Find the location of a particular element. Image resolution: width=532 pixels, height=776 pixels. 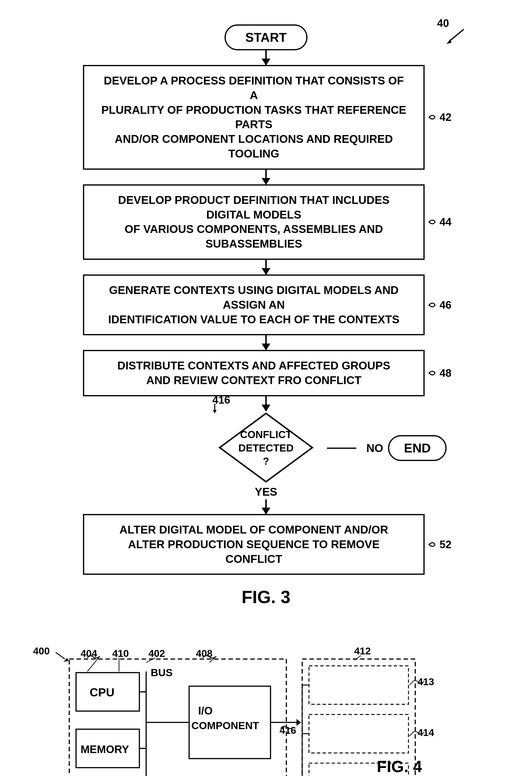

diamond-row: 416 CONFLICTDETECTED? is located at coordinates (266, 448).